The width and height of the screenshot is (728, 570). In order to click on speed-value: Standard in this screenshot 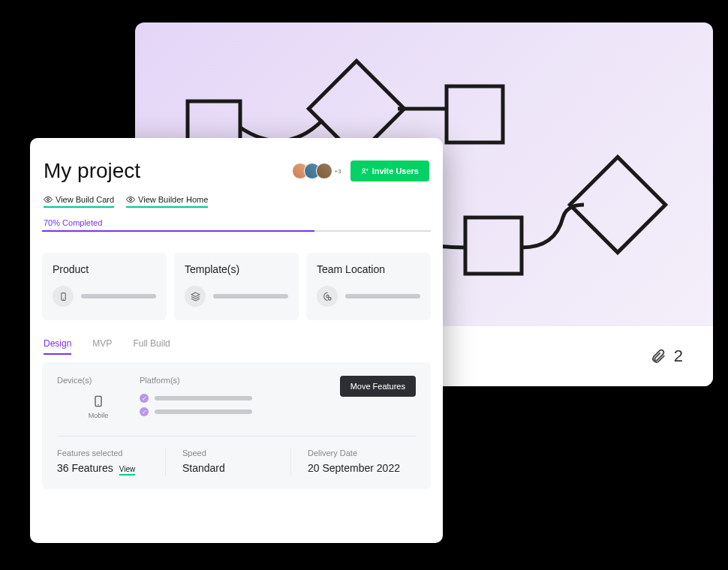, I will do `click(236, 468)`.